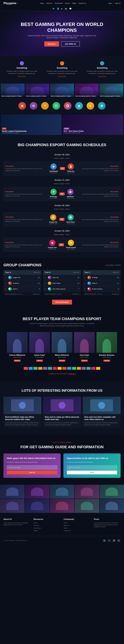 Image resolution: width=124 pixels, height=644 pixels. What do you see at coordinates (114, 4) in the screenshot?
I see `nav-auth: Login / Sign Up` at bounding box center [114, 4].